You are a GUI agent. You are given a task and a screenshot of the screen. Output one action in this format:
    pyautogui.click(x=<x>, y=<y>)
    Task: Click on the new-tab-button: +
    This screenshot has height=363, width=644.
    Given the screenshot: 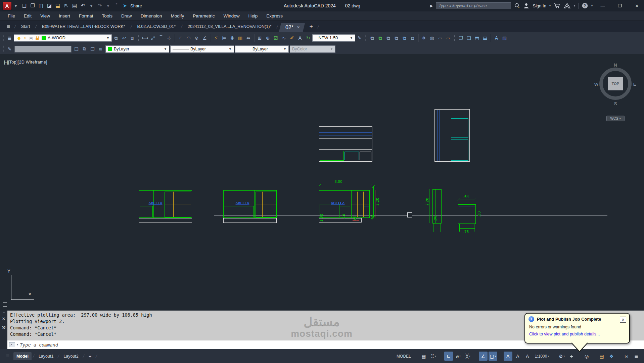 What is the action you would take?
    pyautogui.click(x=311, y=27)
    